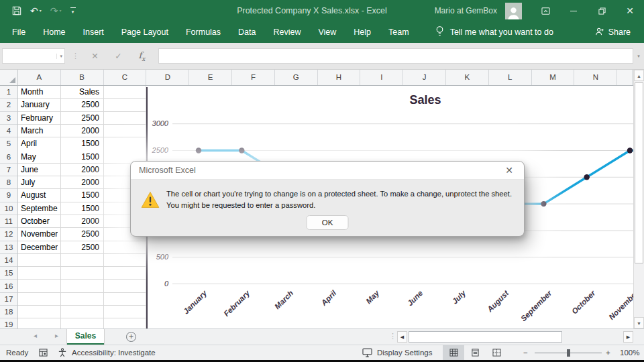 The image size is (644, 362). Describe the element at coordinates (382, 78) in the screenshot. I see `column-header-i: I` at that location.